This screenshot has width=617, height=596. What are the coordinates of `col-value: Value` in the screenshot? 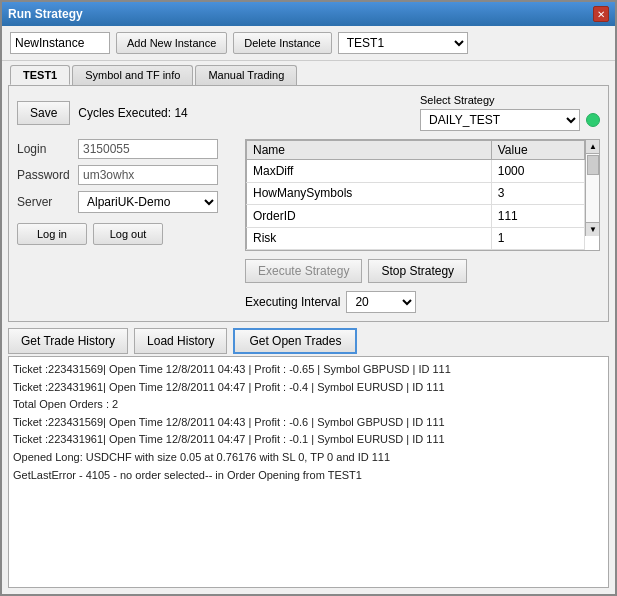 It's located at (538, 150).